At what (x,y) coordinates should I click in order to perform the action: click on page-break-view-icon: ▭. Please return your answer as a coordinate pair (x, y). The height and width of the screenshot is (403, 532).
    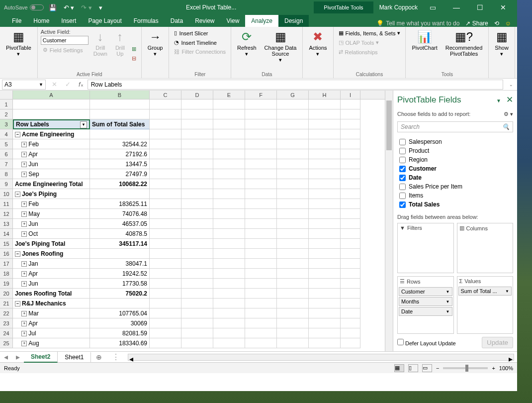
    Looking at the image, I should click on (427, 368).